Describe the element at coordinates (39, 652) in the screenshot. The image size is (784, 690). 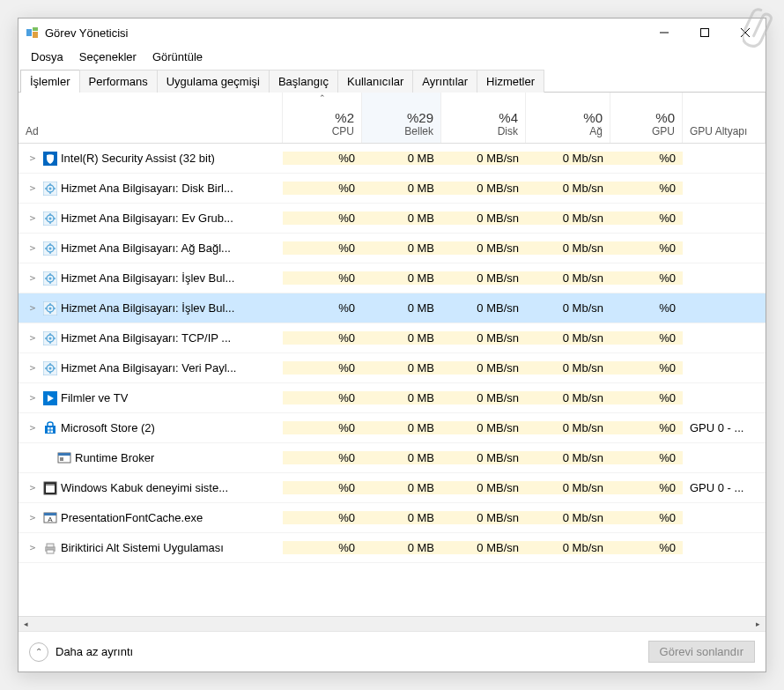
I see `fewer-details-button: ⌃` at that location.